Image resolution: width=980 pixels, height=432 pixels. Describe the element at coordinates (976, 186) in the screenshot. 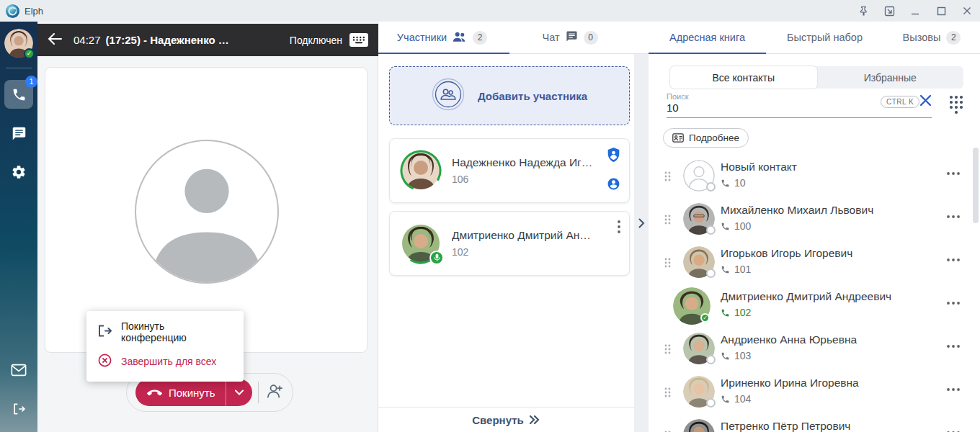

I see `scrollbar-thumb` at that location.